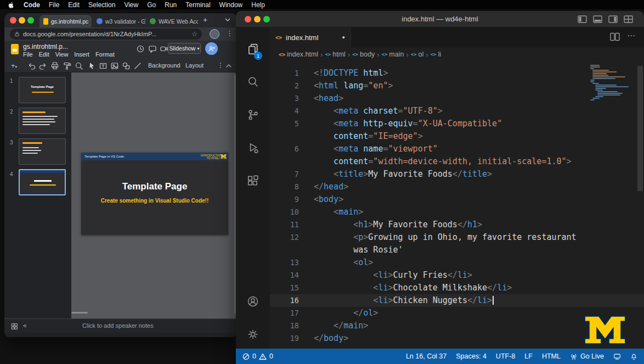  What do you see at coordinates (131, 5) in the screenshot?
I see `menubar-item-view: View` at bounding box center [131, 5].